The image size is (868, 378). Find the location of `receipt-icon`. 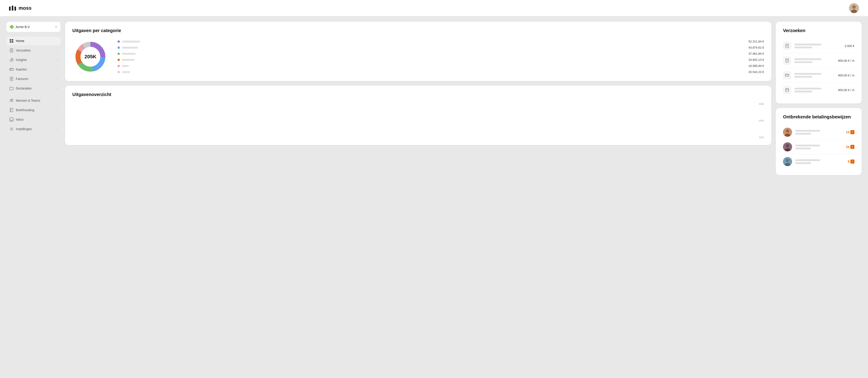

receipt-icon is located at coordinates (11, 51).